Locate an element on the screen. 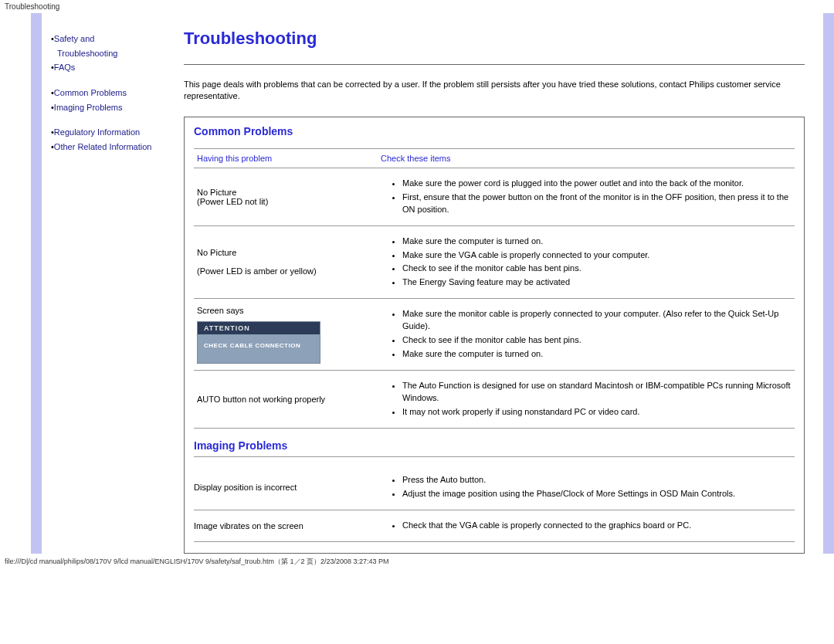  left-blue-strip is located at coordinates (36, 283).